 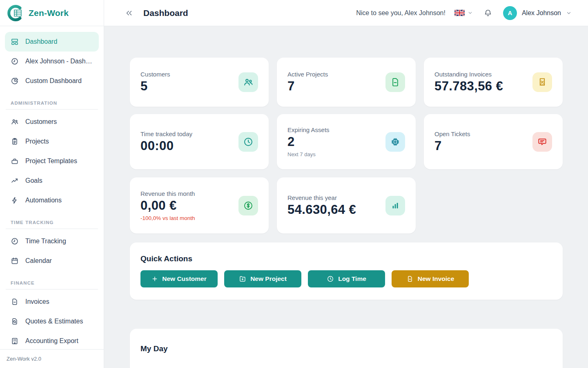 What do you see at coordinates (155, 86) in the screenshot?
I see `stat-value: 5` at bounding box center [155, 86].